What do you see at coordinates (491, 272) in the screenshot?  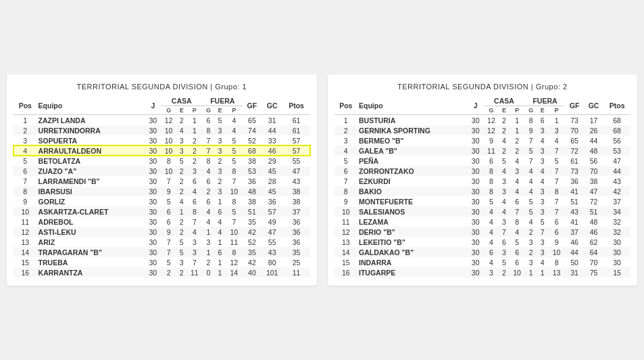 I see `cg: 3` at bounding box center [491, 272].